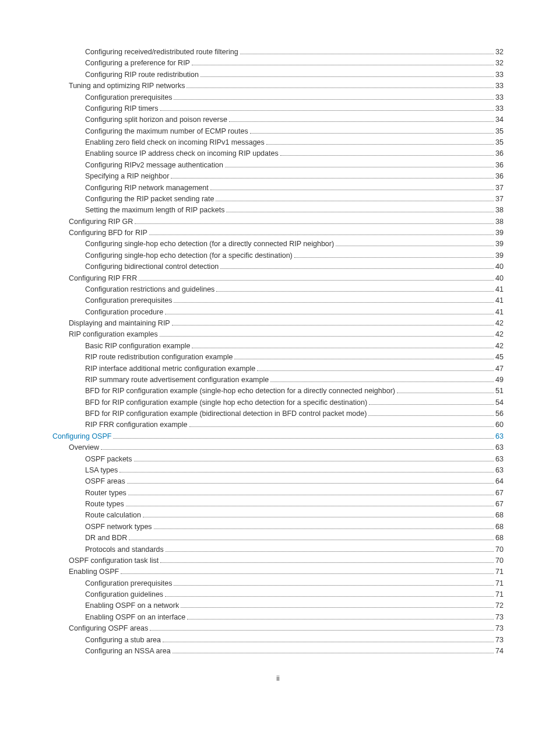 This screenshot has height=756, width=556. Describe the element at coordinates (124, 595) in the screenshot. I see `toc-entry-label: Configuration guidelines` at that location.